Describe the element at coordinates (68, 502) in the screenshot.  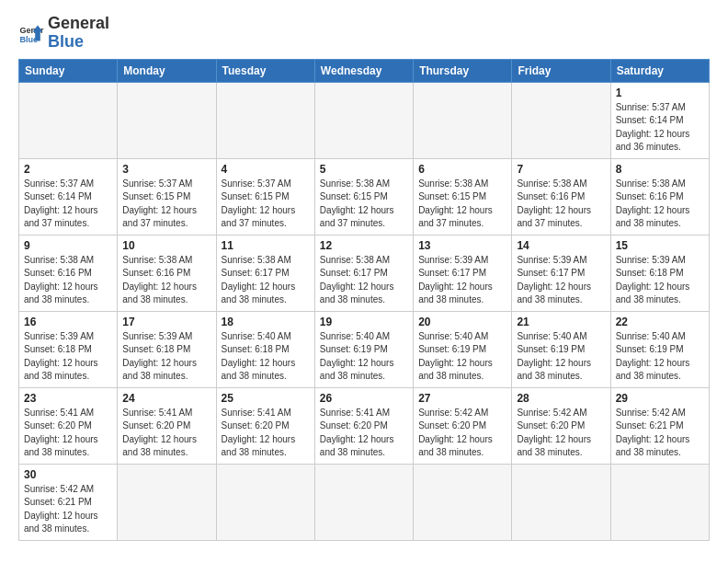
I see `calendar-day-cell: 30Sunrise: 5:42 AMSunset: 6:21 PMDayligh…` at that location.